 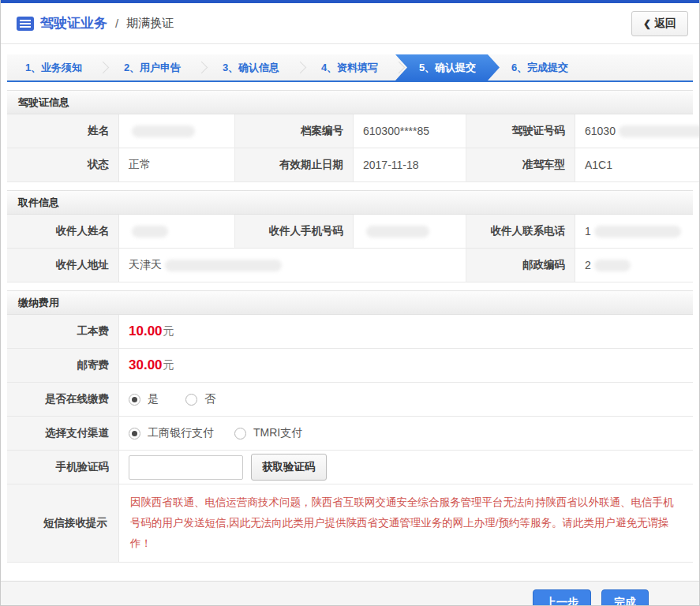 I want to click on sms-notice-label: 短信接收提示, so click(x=63, y=524).